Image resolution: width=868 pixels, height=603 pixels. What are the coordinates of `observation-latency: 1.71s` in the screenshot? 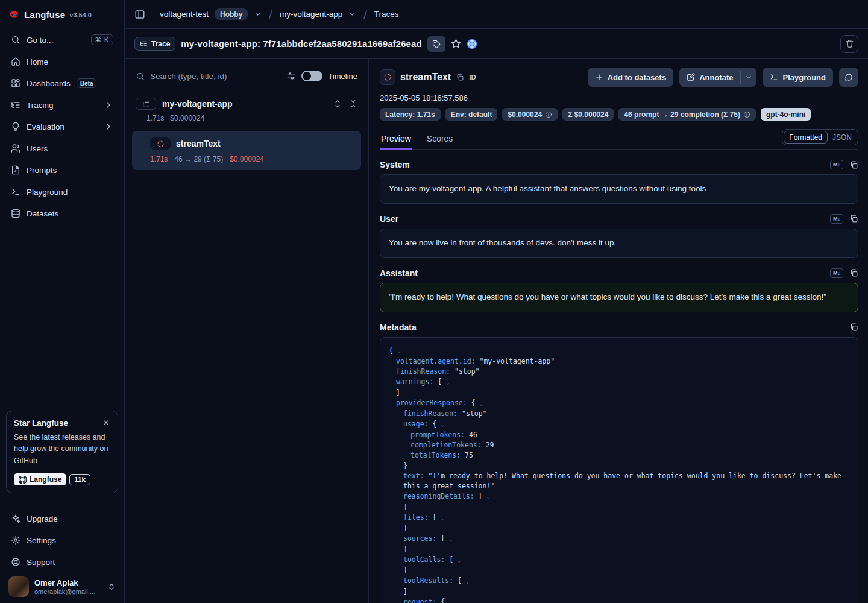 It's located at (159, 159).